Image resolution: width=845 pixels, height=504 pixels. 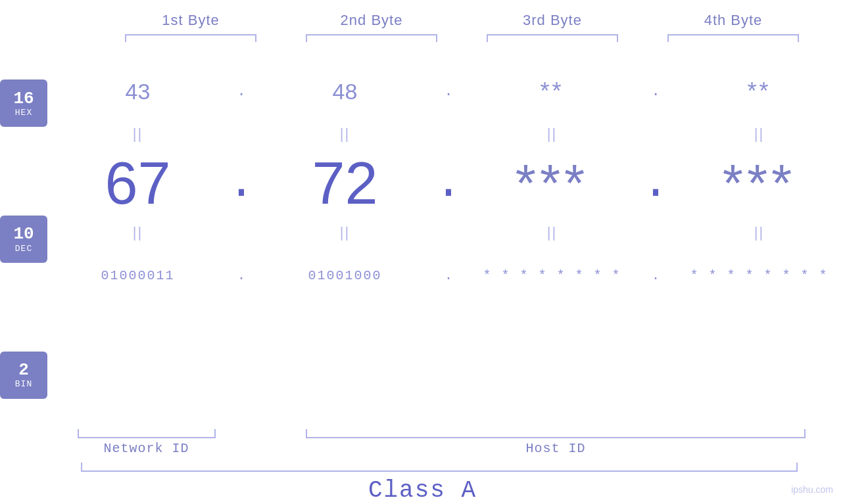 What do you see at coordinates (552, 134) in the screenshot?
I see `eq1-b3: ||` at bounding box center [552, 134].